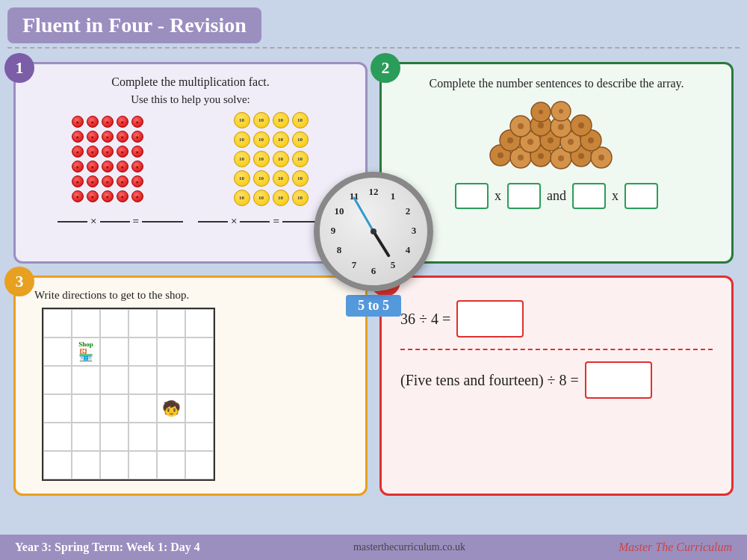  What do you see at coordinates (134, 25) in the screenshot?
I see `title-bar: Fluent in Four - Revision` at bounding box center [134, 25].